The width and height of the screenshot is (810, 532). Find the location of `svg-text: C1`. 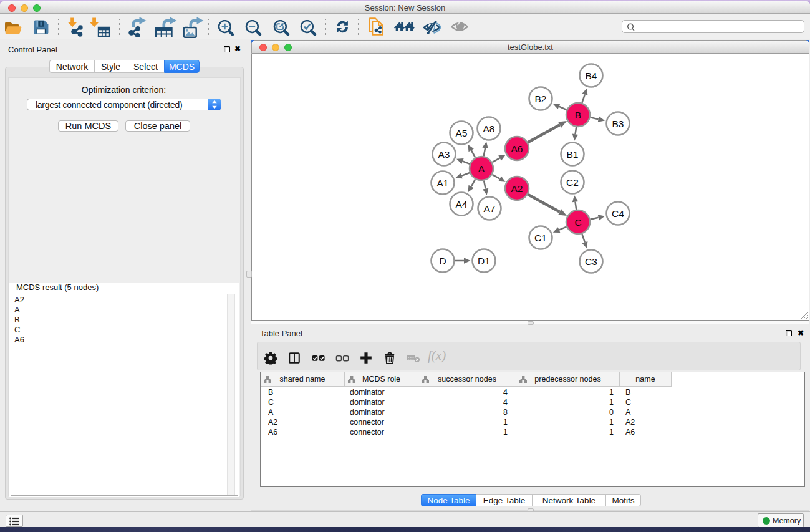

svg-text: C1 is located at coordinates (541, 238).